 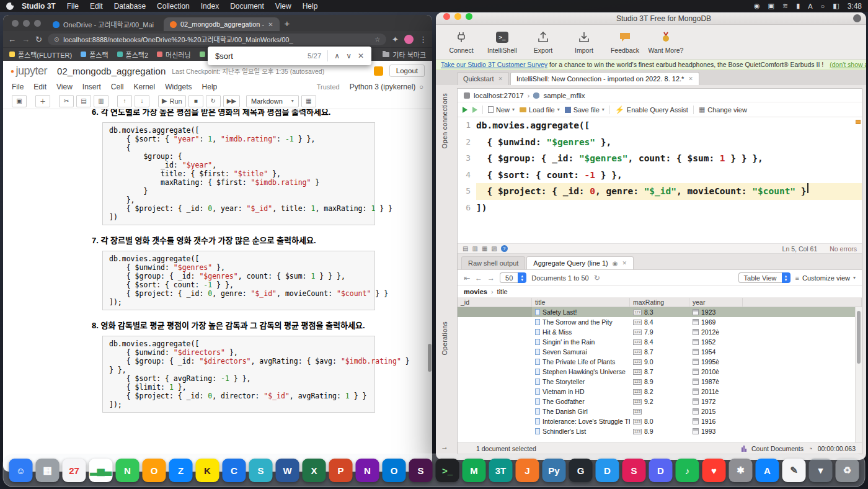 What do you see at coordinates (660, 372) in the screenshot?
I see `cell-maxrating: 1238.7` at bounding box center [660, 372].